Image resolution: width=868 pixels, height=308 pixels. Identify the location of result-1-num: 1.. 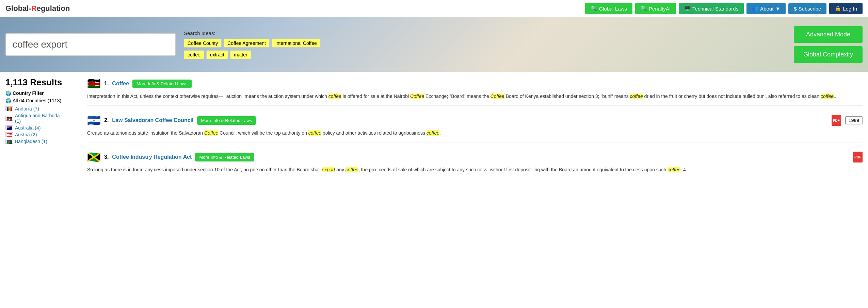
(106, 84).